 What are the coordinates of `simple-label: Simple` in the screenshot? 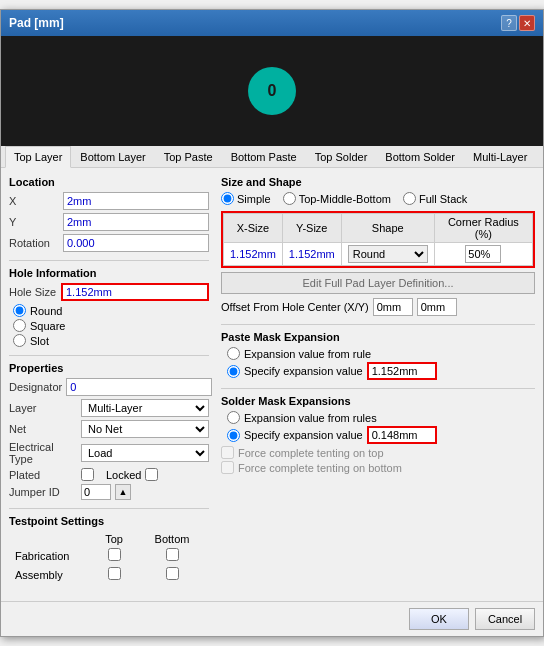 It's located at (254, 199).